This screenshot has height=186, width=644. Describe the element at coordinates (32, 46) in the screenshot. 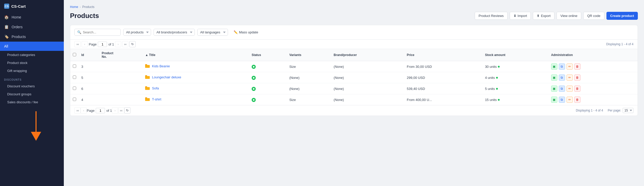

I see `sidebar-item-all: All` at that location.